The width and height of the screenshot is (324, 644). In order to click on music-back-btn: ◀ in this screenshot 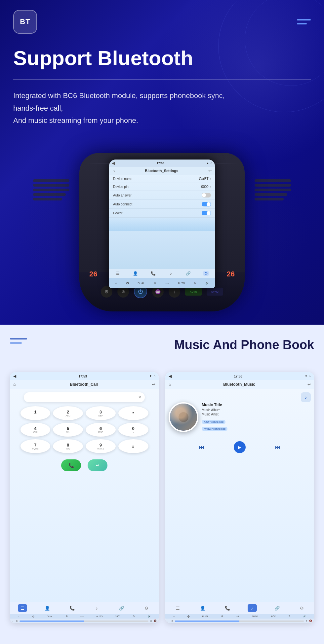, I will do `click(170, 376)`.